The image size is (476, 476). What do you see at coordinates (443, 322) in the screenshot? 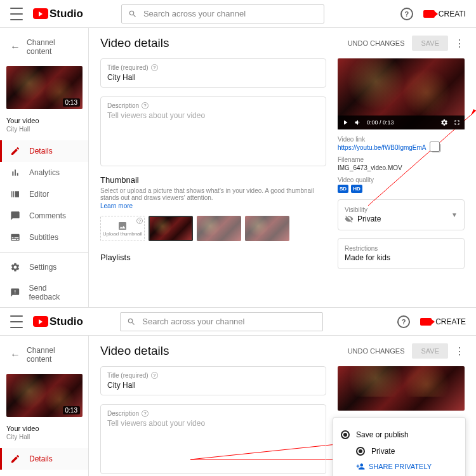
I see `create-button: CREATE` at bounding box center [443, 322].